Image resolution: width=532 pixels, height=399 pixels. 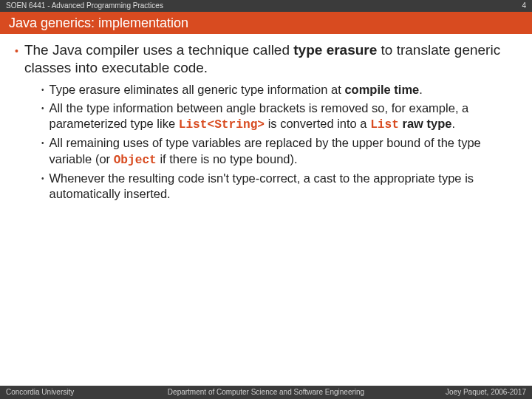 What do you see at coordinates (228, 159) in the screenshot?
I see `text-fragment: if there is no type bound).` at bounding box center [228, 159].